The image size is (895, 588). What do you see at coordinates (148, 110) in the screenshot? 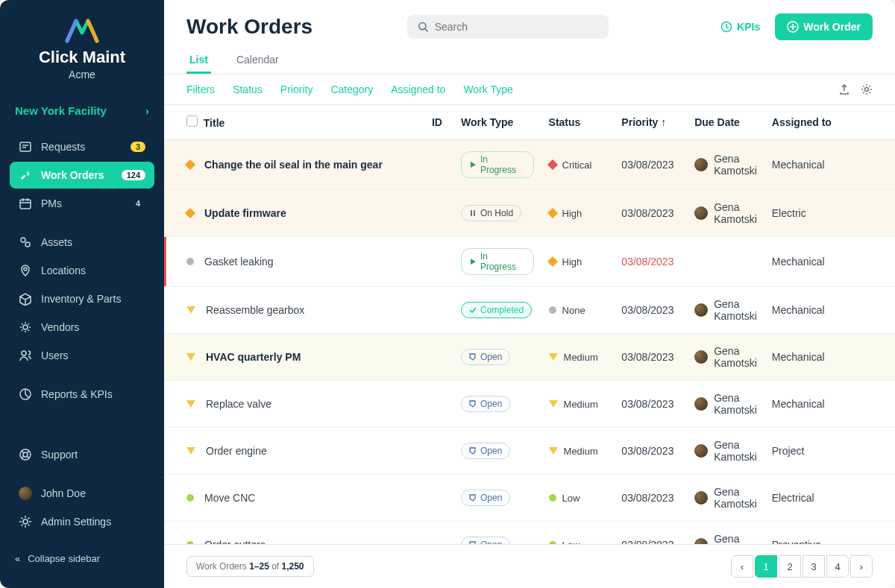
I see `chevron-right-icon: ›` at bounding box center [148, 110].